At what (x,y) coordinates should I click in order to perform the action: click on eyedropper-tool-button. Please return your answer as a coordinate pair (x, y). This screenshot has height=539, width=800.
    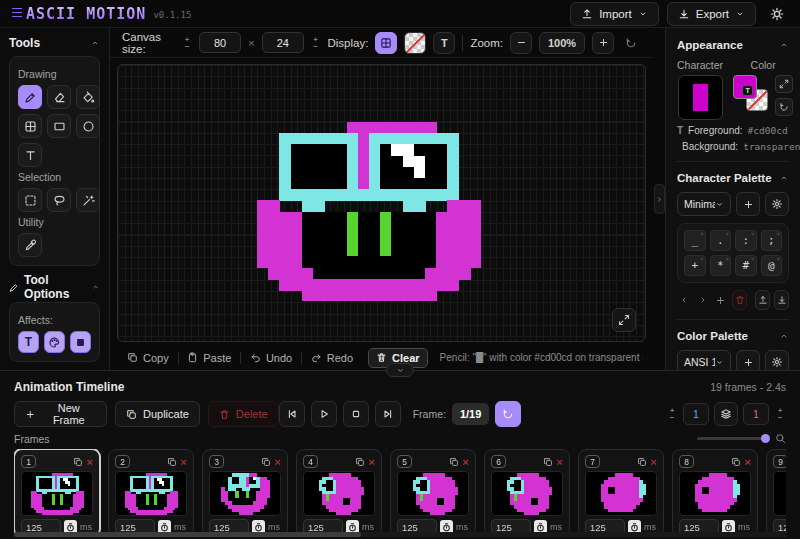
    Looking at the image, I should click on (30, 245).